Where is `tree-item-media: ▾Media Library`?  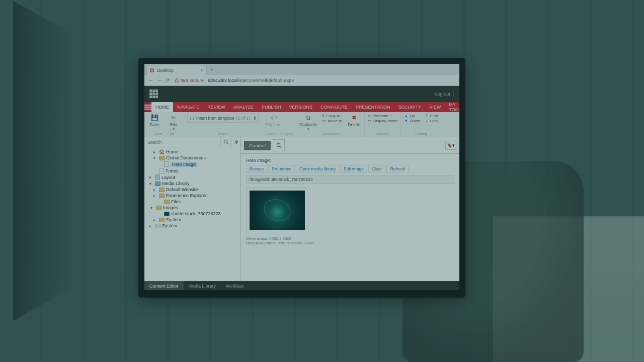
tree-item-media: ▾Media Library is located at coordinates (192, 184).